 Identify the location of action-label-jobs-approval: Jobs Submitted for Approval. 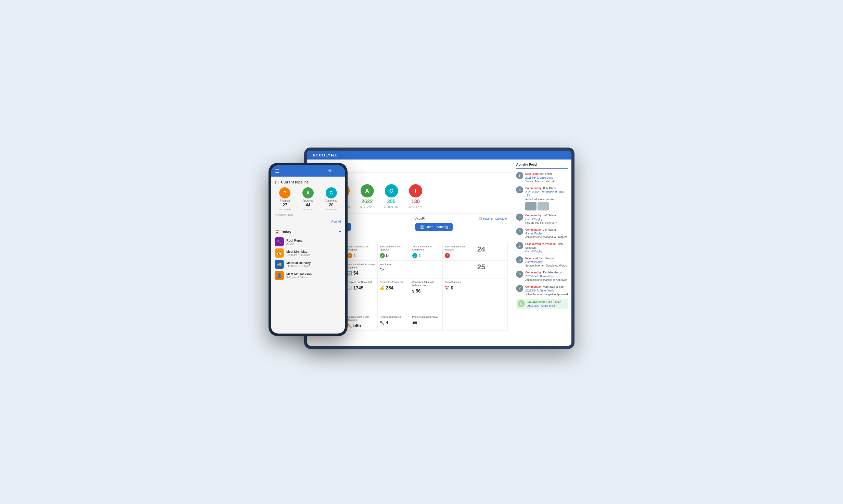
(394, 248).